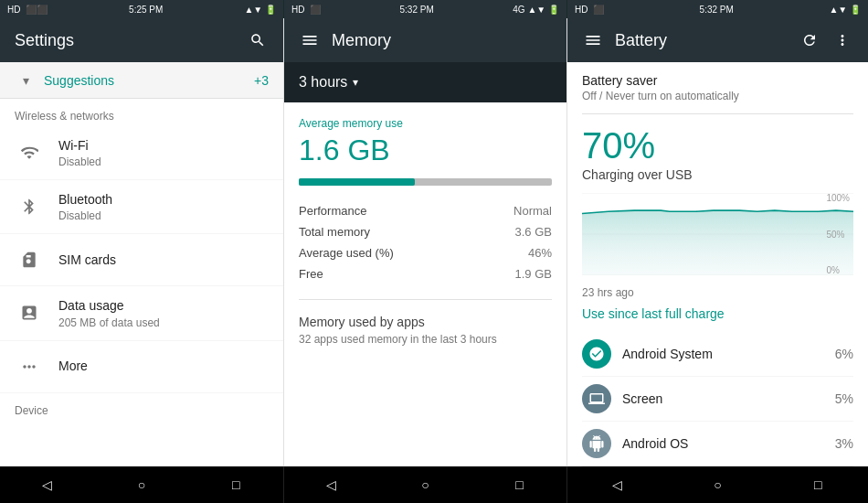  Describe the element at coordinates (142, 207) in the screenshot. I see `settings-item-bluetooth: Bluetooth Disabled` at that location.